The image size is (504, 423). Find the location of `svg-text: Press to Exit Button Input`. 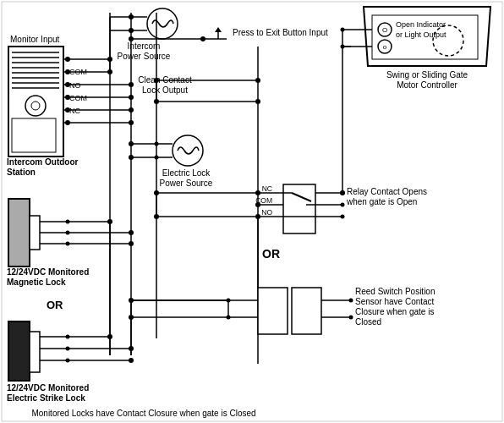

svg-text: Press to Exit Button Input is located at coordinates (281, 32).